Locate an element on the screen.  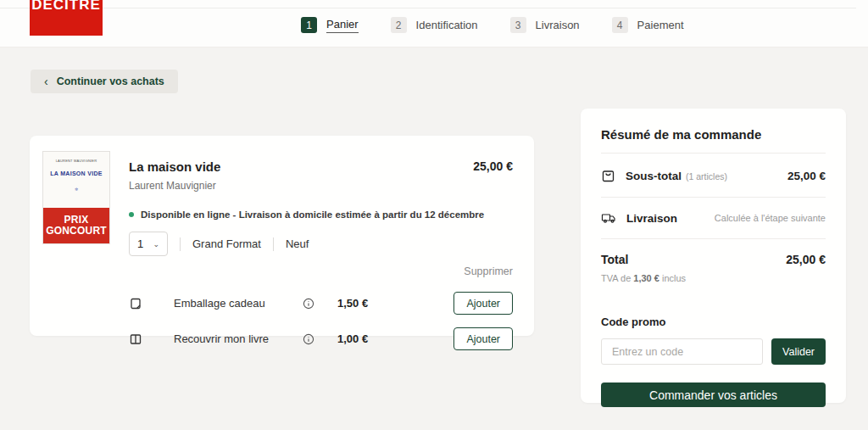
addon-row-gift-wrap: Emballage cadeau 1,50 € Ajouter is located at coordinates (320, 304).